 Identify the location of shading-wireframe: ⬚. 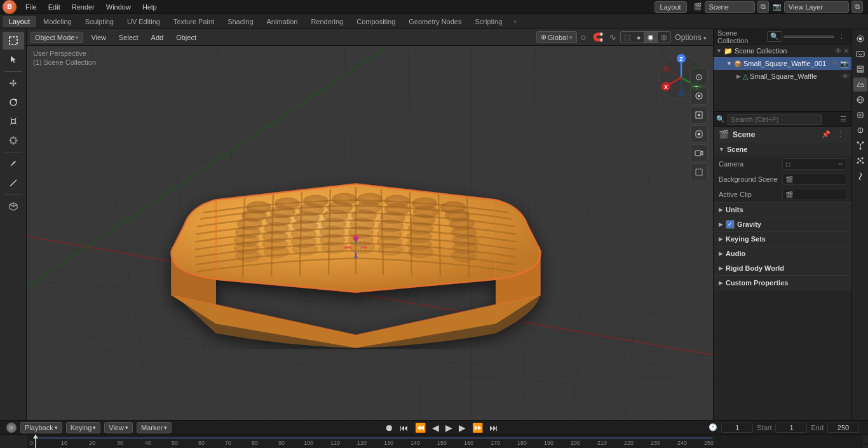
(627, 37).